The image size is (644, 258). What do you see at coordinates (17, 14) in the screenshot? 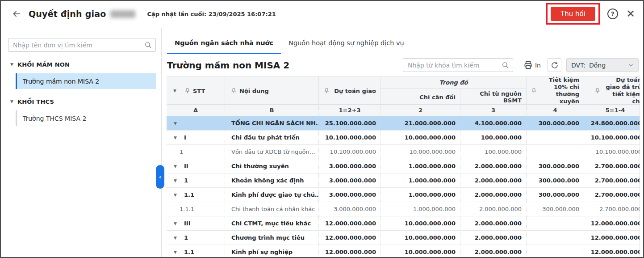
I see `back-arrow-icon` at bounding box center [17, 14].